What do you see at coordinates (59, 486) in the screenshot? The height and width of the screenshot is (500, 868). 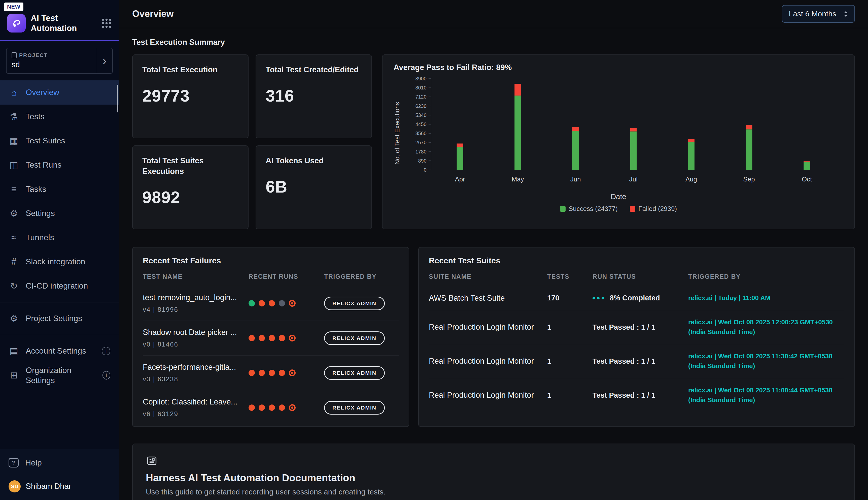 I see `user-menu: SD Shibam Dhar` at bounding box center [59, 486].